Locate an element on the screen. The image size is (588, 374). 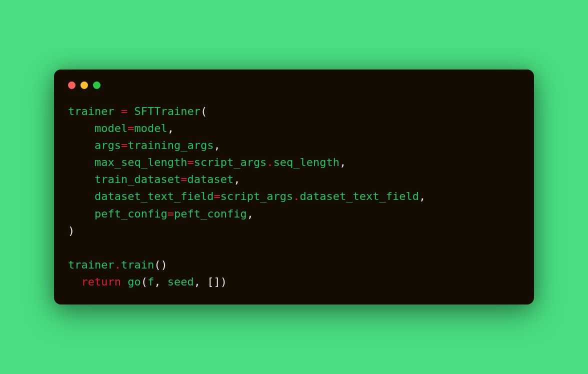
code-token: train_dataset is located at coordinates (138, 179).